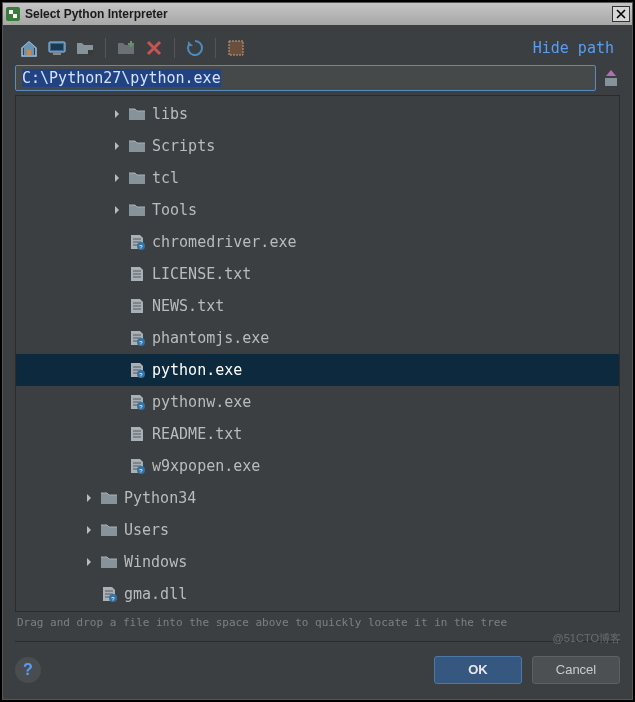 The height and width of the screenshot is (702, 635). I want to click on tree-row-label: libs, so click(170, 114).